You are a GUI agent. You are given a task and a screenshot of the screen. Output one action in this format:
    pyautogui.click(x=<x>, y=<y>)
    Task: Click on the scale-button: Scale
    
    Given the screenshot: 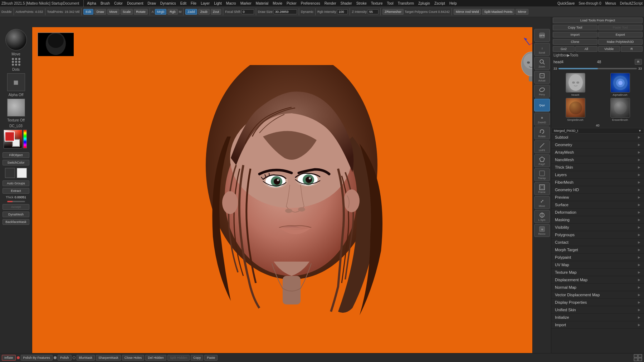 What is the action you would take?
    pyautogui.click(x=127, y=12)
    